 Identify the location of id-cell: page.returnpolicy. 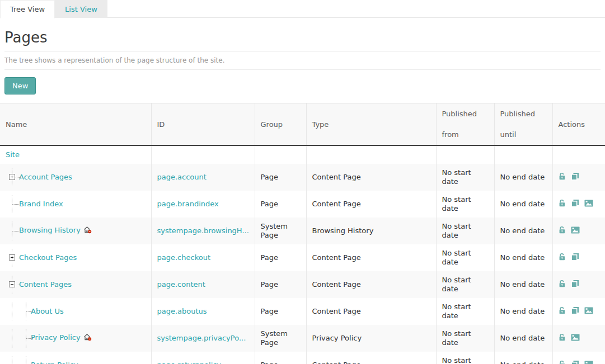
(203, 358).